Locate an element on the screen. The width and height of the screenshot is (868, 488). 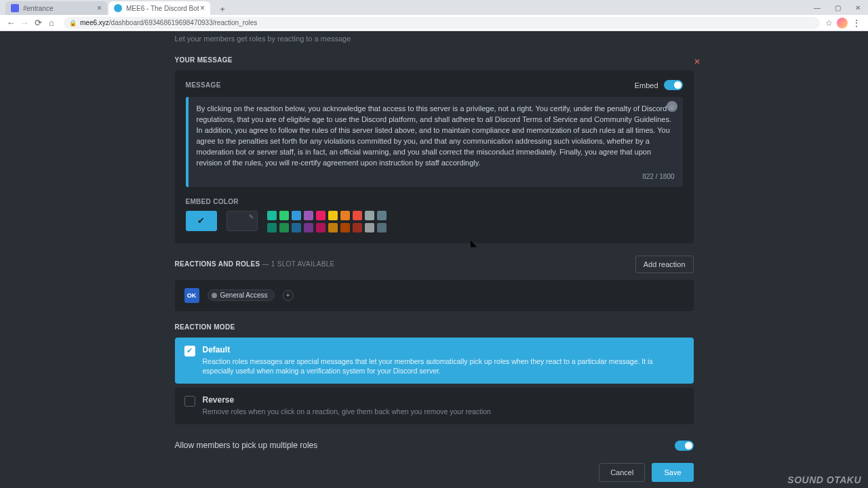
mode-desc: Reaction roles messages are special mess… is located at coordinates (443, 366).